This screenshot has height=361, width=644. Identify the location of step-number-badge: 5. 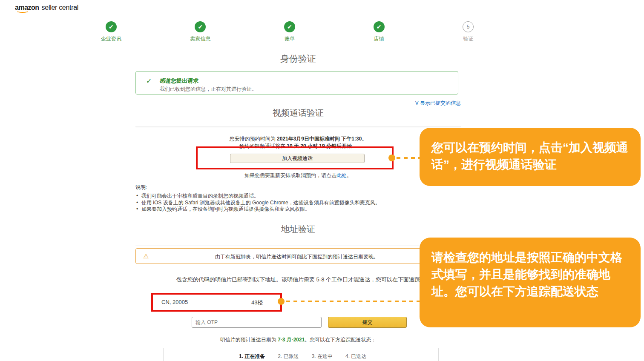
(468, 27).